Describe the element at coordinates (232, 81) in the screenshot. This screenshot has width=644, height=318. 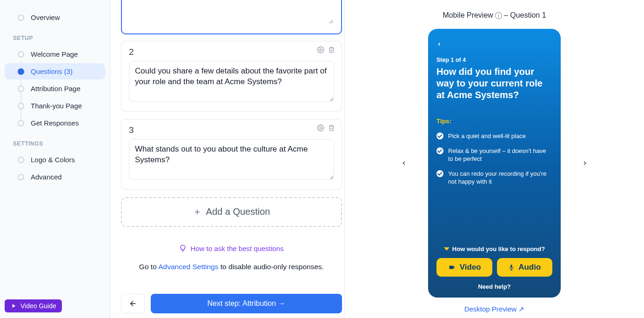
I see `question-2-textarea` at that location.